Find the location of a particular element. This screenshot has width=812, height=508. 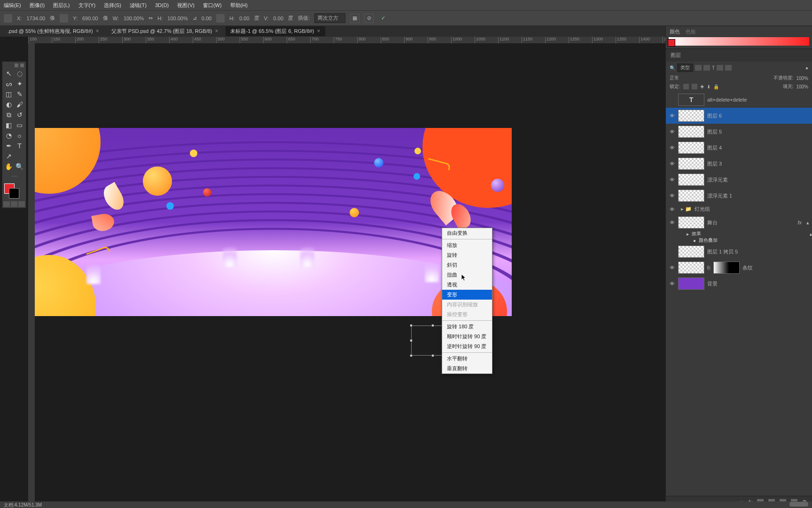

path-tool: ↗ is located at coordinates (8, 156).